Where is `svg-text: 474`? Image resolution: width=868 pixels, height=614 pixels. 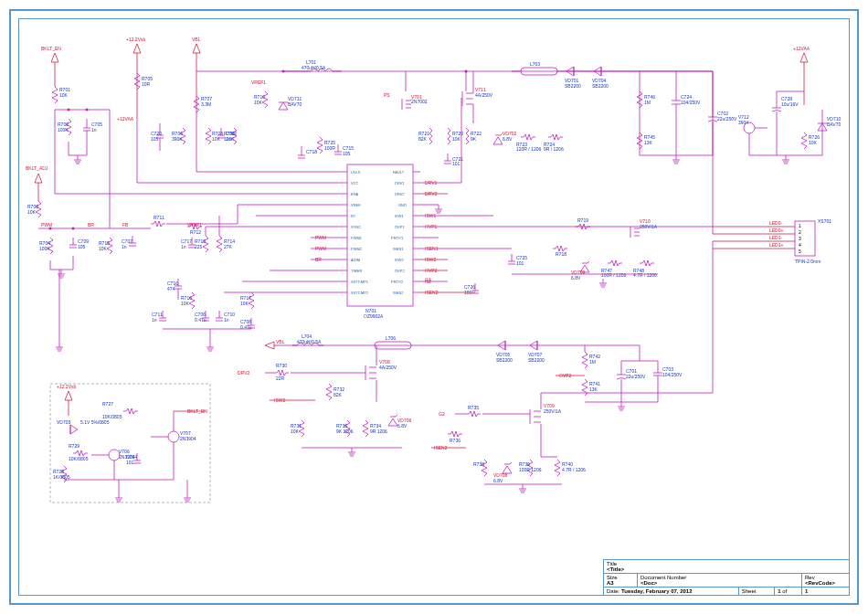
svg-text: 474 is located at coordinates (172, 289).